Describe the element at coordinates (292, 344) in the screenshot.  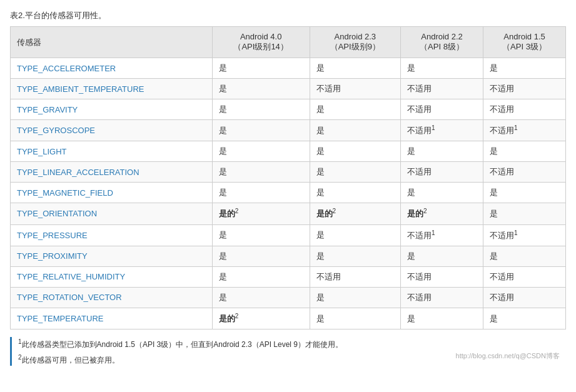
I see `footnote: 1此传感器类型已添加到Android 1.5（API 3级）中，但直到Andro…` at that location.